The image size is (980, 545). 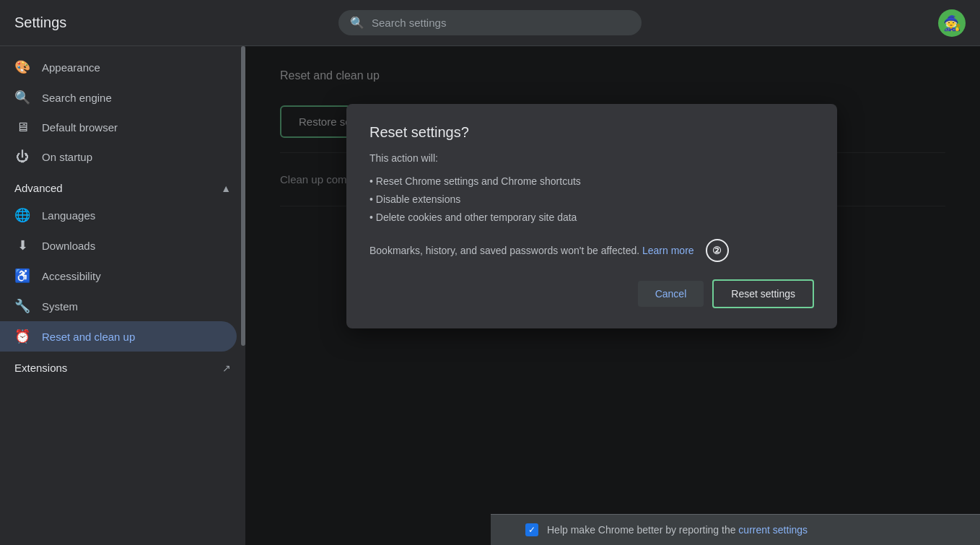 I want to click on cancel-button: Cancel, so click(x=671, y=294).